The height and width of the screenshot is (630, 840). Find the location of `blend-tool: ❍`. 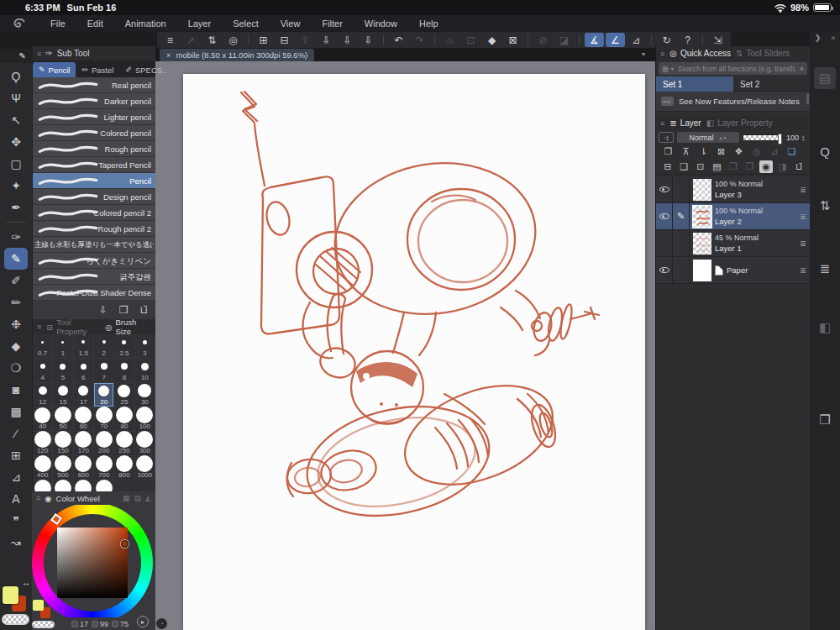

blend-tool: ❍ is located at coordinates (16, 368).